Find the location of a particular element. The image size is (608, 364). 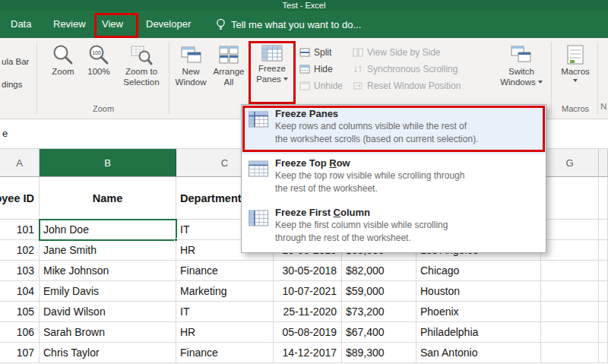

synchronous-scrolling-button: Synchronous Scrolling is located at coordinates (407, 69).